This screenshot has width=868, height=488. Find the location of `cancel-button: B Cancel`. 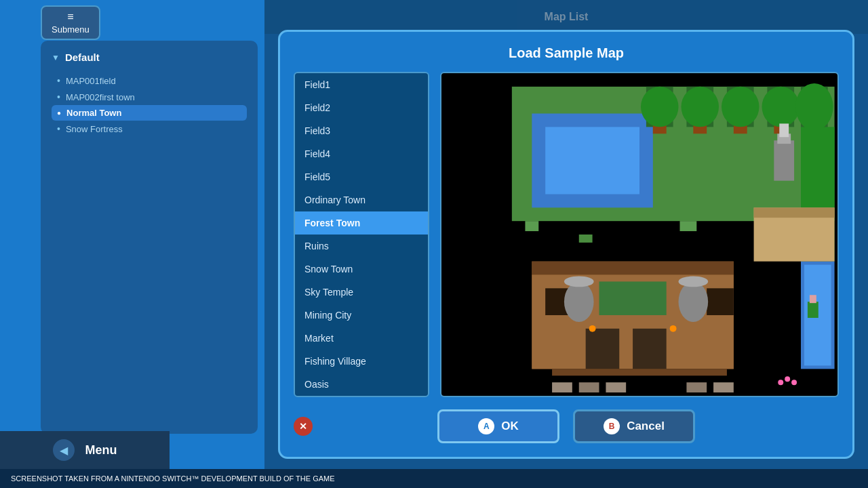

cancel-button: B Cancel is located at coordinates (634, 426).